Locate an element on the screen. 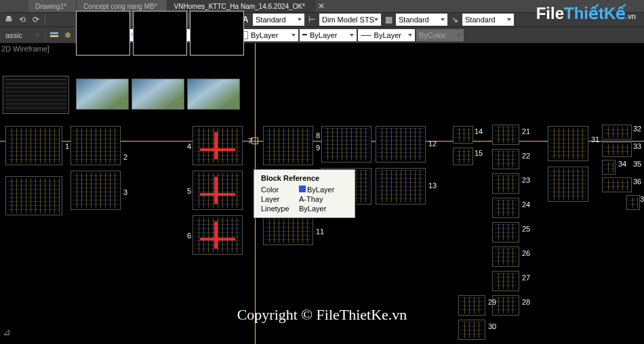  table-style-value: Standard is located at coordinates (414, 20).